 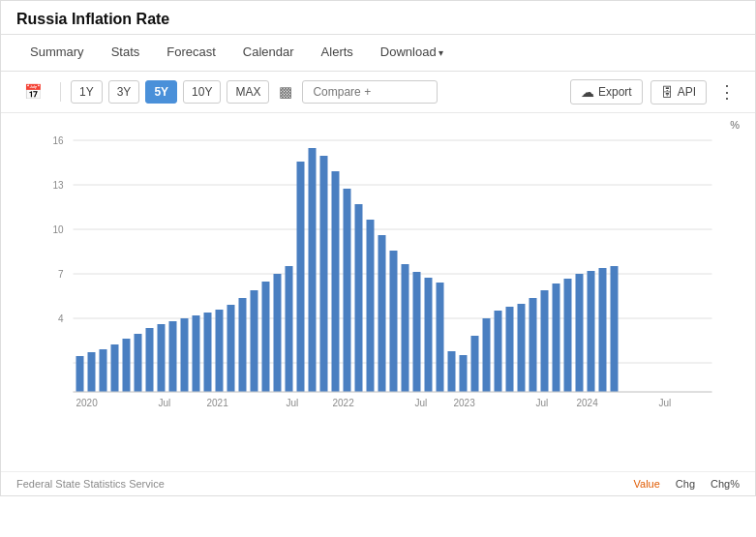 I want to click on database-icon: 🗄, so click(x=668, y=93).